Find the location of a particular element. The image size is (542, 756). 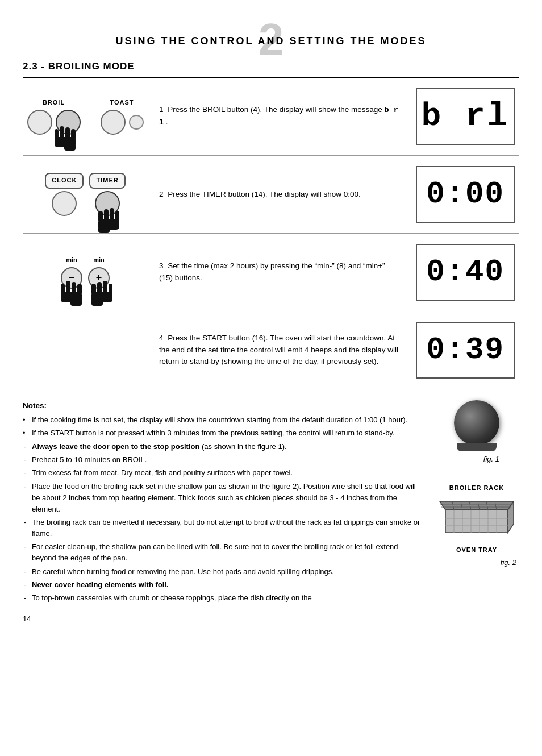

step-3-icon: min − is located at coordinates (85, 272).